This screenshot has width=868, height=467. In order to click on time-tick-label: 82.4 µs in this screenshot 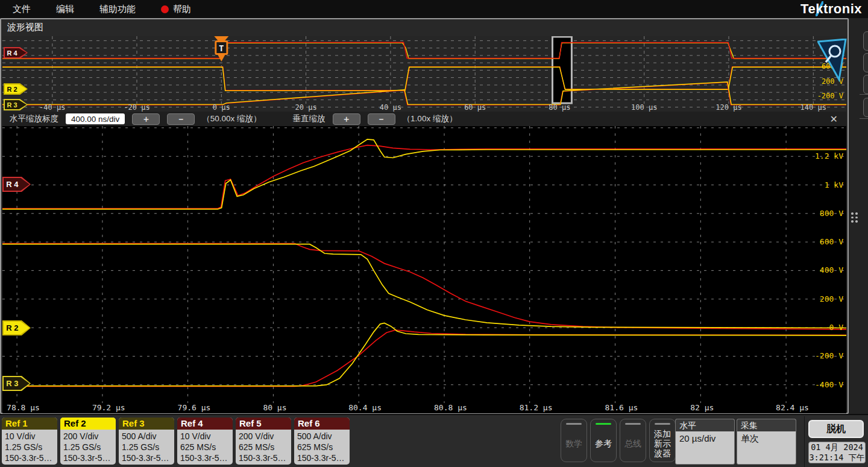, I will do `click(792, 408)`.